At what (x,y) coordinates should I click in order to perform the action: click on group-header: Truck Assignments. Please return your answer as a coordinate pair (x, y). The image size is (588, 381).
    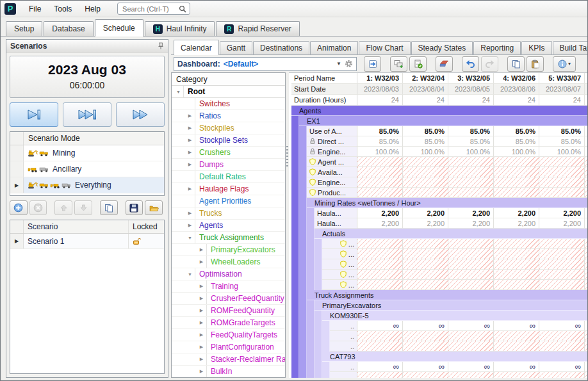
    Looking at the image, I should click on (447, 295).